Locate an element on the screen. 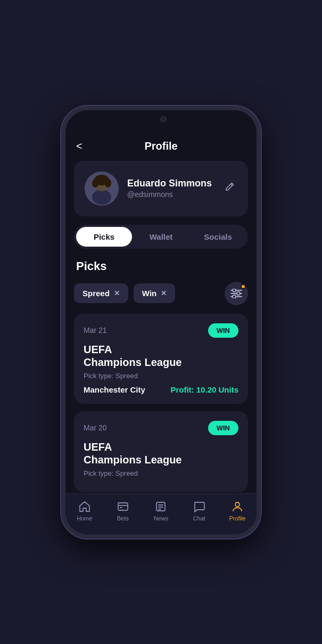 This screenshot has width=322, height=644. pick-type-1: Pick type: Spreed is located at coordinates (161, 376).